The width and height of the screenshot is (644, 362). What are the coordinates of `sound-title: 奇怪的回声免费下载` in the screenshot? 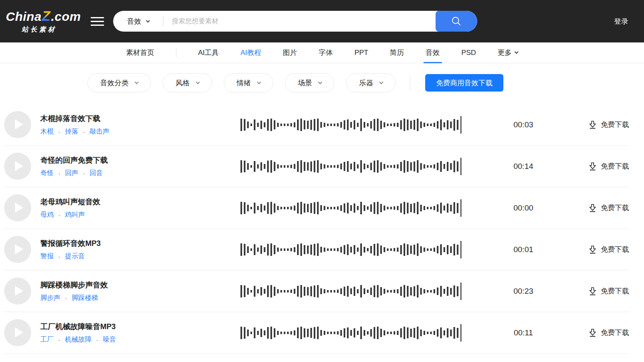 It's located at (141, 160).